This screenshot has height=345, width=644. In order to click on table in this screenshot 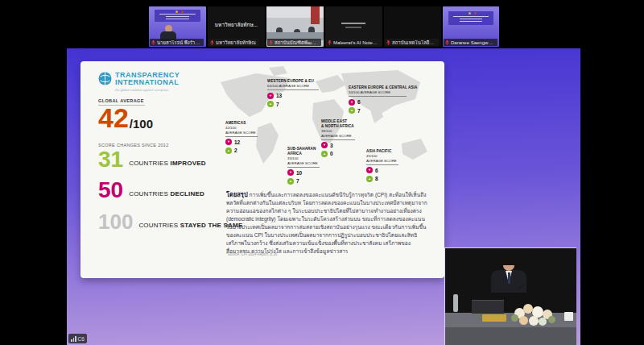, I will do `click(510, 320)`.